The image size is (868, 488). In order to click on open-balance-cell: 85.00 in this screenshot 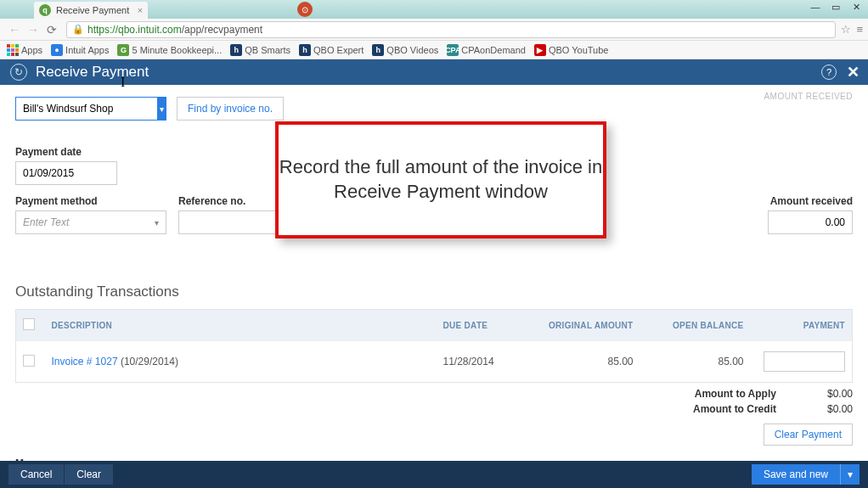, I will do `click(696, 362)`.